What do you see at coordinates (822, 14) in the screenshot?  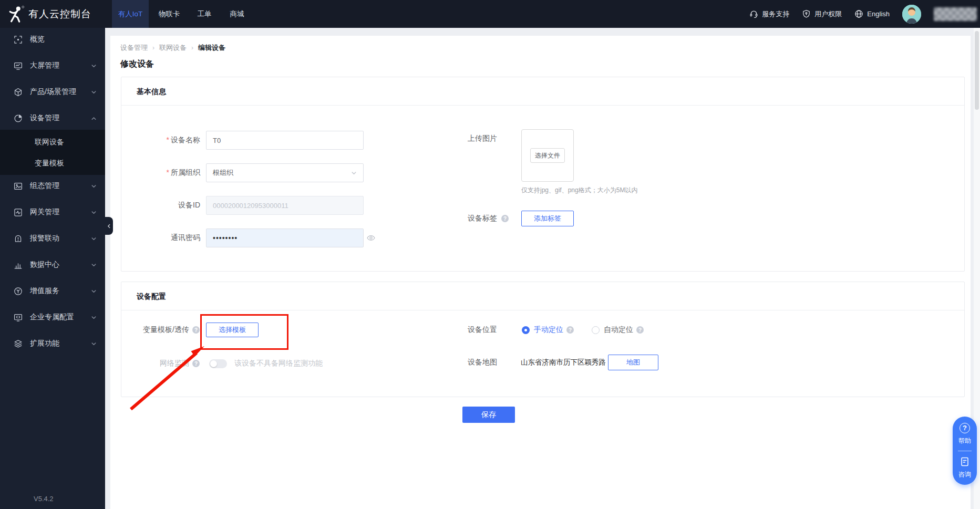 I see `user-permissions-link: 用户权限` at bounding box center [822, 14].